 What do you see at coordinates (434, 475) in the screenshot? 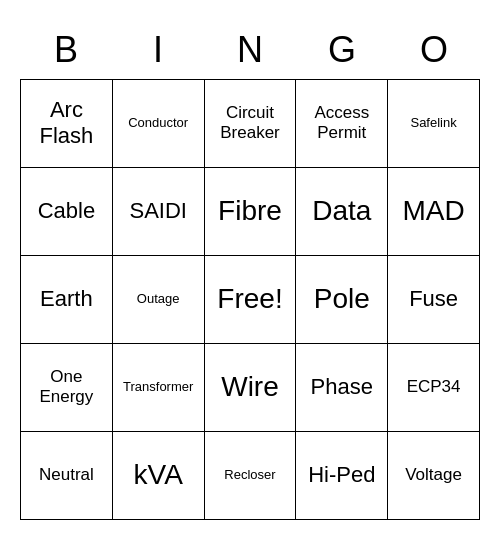
I see `cell-label: Voltage` at bounding box center [434, 475].